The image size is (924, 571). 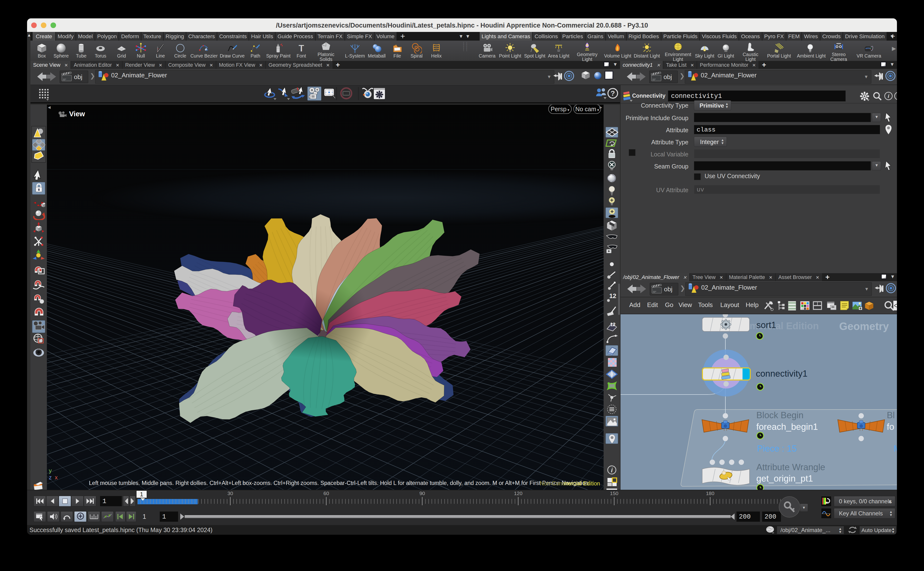 I want to click on svg-text: M, so click(x=895, y=449).